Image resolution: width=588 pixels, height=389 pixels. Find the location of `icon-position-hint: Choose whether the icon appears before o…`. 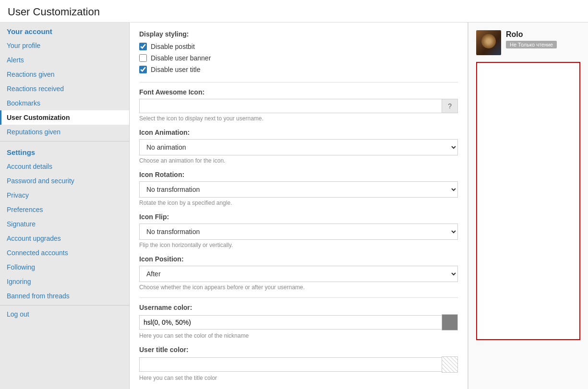

icon-position-hint: Choose whether the icon appears before o… is located at coordinates (299, 287).